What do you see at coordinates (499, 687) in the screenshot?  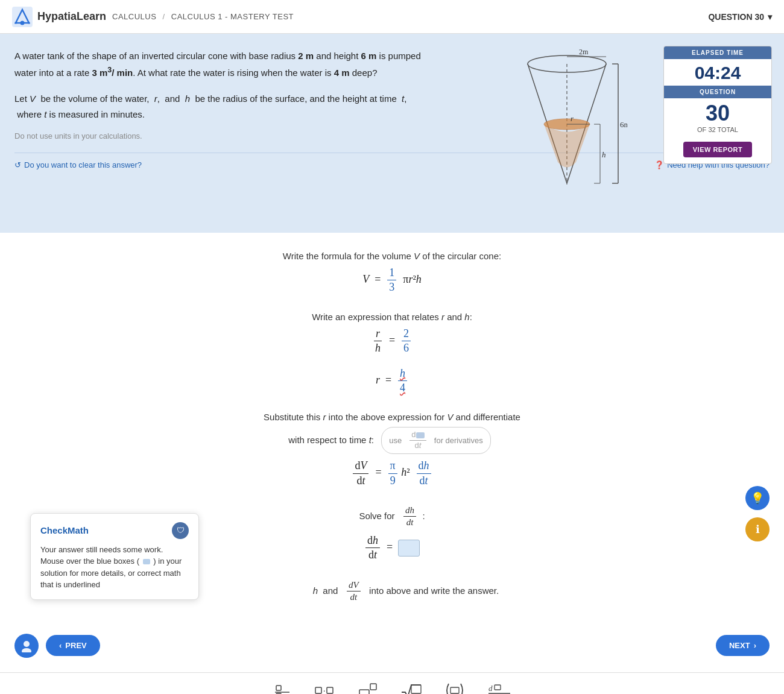 I see `deriv-icon: d d x` at bounding box center [499, 687].